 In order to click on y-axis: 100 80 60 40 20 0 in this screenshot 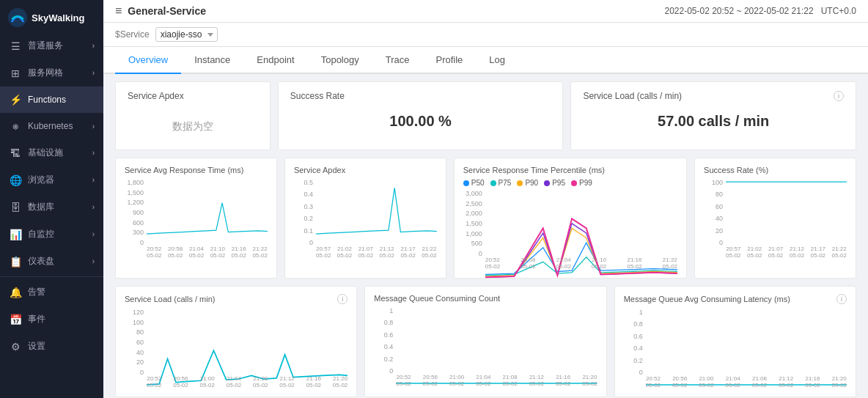, I will do `click(715, 213)`.